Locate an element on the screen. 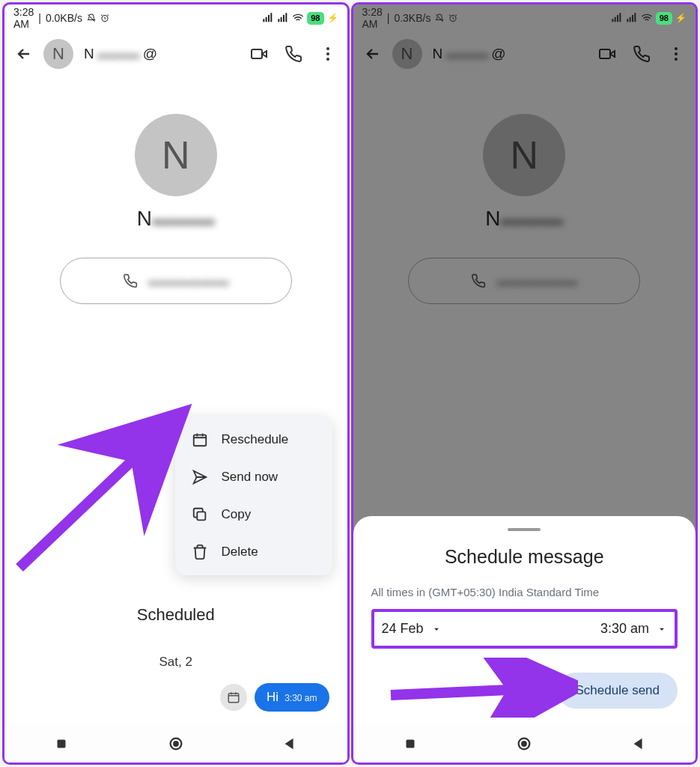 The image size is (700, 767). schedule-chip-icon is located at coordinates (234, 697).